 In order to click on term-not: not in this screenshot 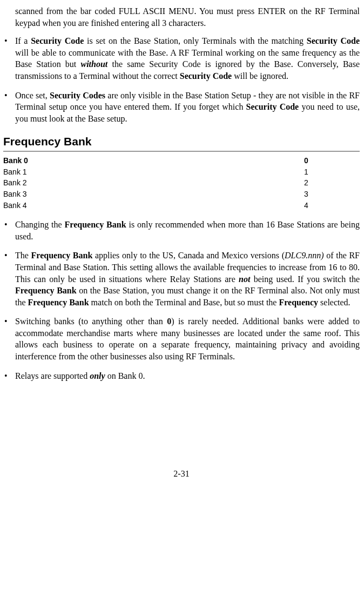, I will do `click(244, 279)`.